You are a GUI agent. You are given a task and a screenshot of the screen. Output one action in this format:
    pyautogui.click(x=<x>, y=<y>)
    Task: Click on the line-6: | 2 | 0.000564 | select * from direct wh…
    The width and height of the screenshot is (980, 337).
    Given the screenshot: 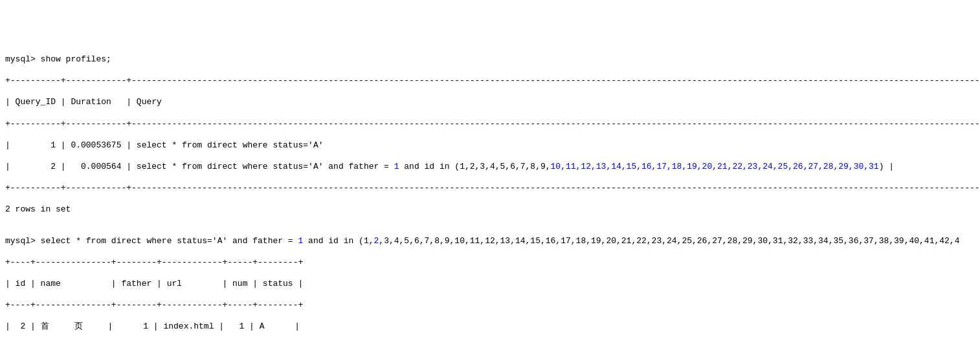 What is the action you would take?
    pyautogui.click(x=490, y=167)
    